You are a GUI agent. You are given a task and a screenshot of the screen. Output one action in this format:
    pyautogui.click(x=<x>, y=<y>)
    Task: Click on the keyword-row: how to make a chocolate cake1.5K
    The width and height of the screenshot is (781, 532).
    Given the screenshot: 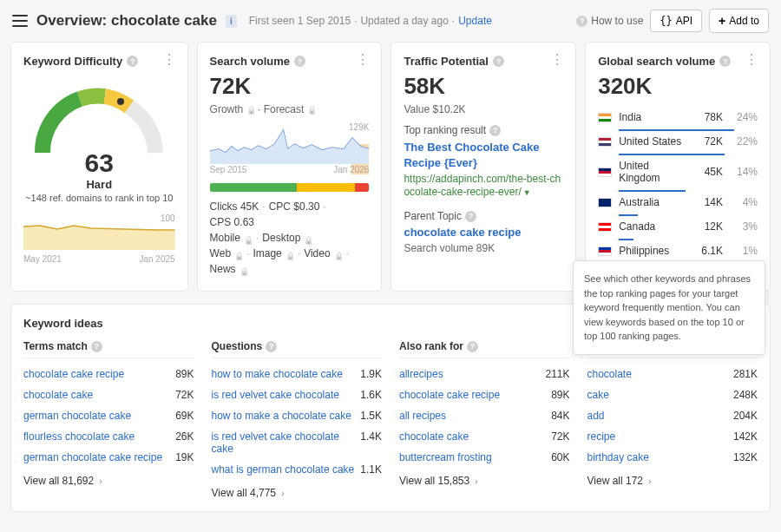 What is the action you would take?
    pyautogui.click(x=297, y=416)
    